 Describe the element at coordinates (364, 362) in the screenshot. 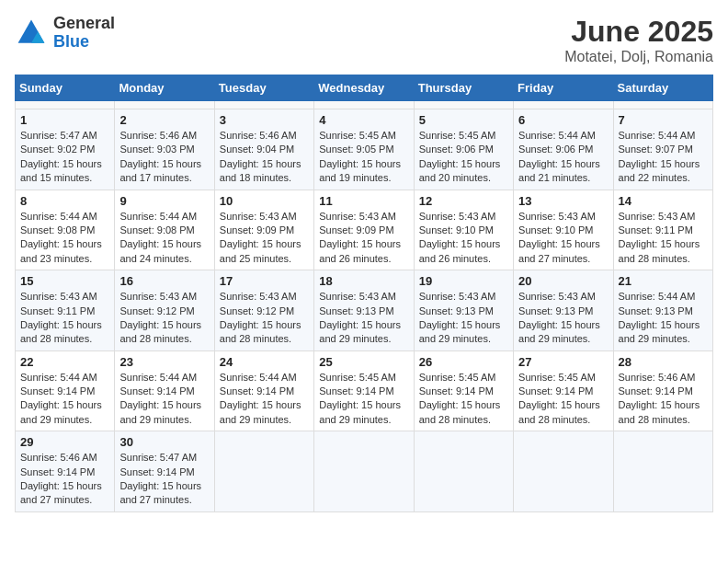

I see `day-number: 25` at that location.